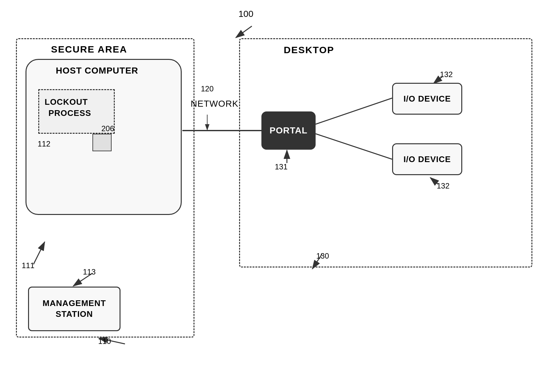 The height and width of the screenshot is (392, 548). Describe the element at coordinates (66, 102) in the screenshot. I see `lockout-label-line1: LOCKOUT` at that location.